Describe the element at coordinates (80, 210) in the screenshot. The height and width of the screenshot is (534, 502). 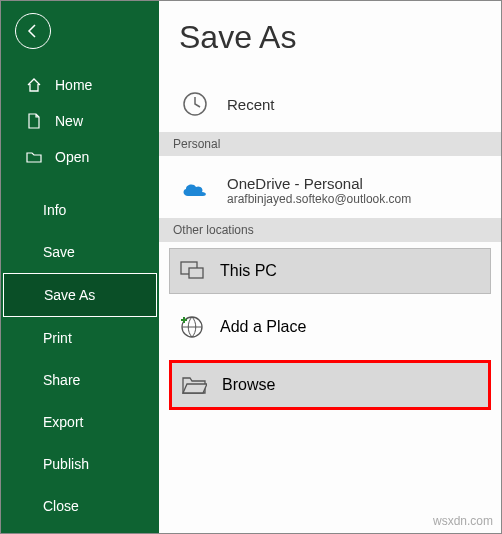
I see `nav-info: Info` at that location.